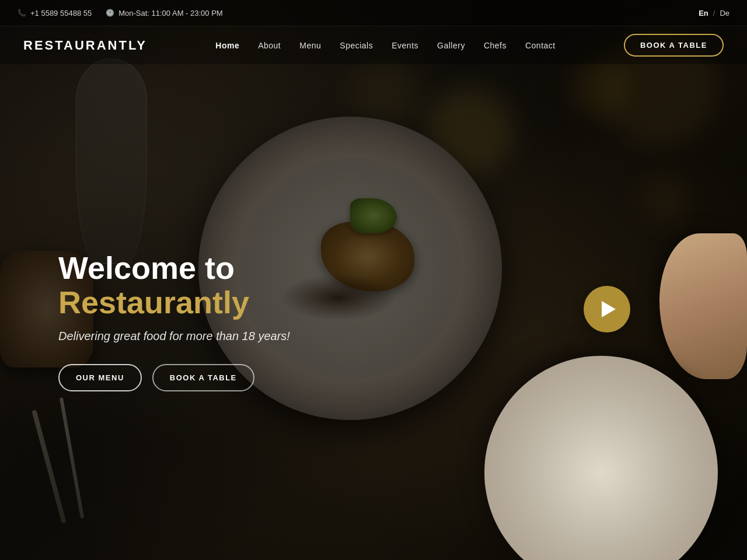  I want to click on nav-home: Home, so click(228, 46).